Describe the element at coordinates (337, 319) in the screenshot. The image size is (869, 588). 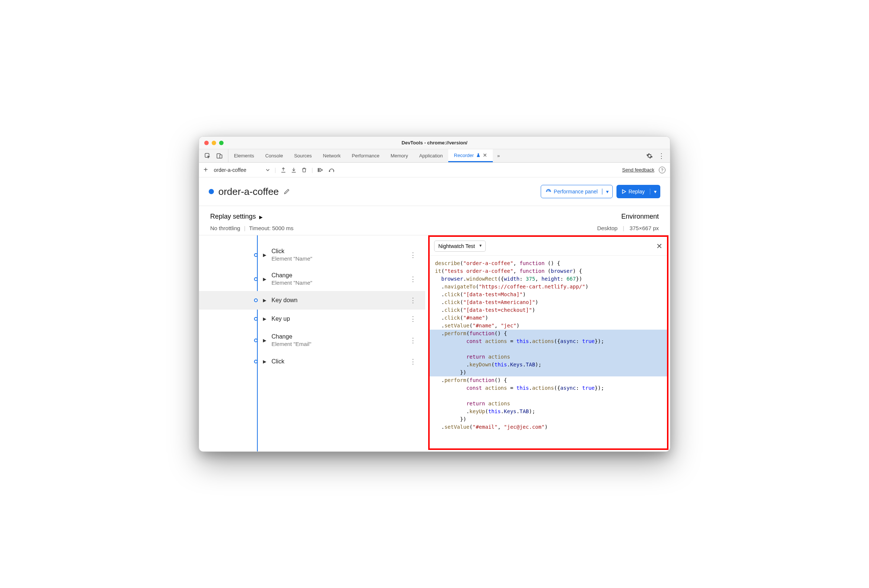
I see `step-title: Key up` at that location.